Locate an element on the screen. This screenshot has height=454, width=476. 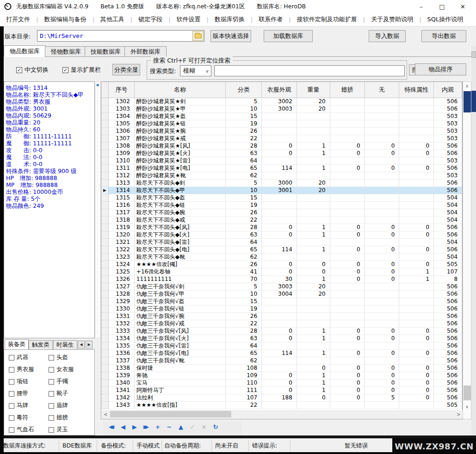
grid-hscrollbar: < > is located at coordinates (282, 414).